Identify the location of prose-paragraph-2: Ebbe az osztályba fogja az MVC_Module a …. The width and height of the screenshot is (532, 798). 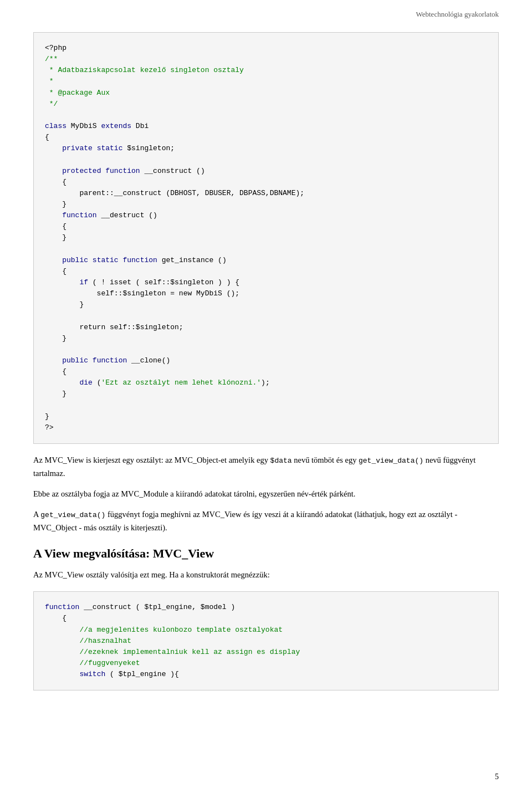
(266, 494).